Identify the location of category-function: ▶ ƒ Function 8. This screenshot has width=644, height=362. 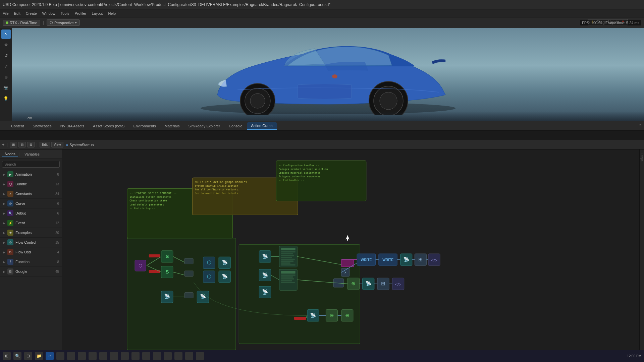
(31, 262).